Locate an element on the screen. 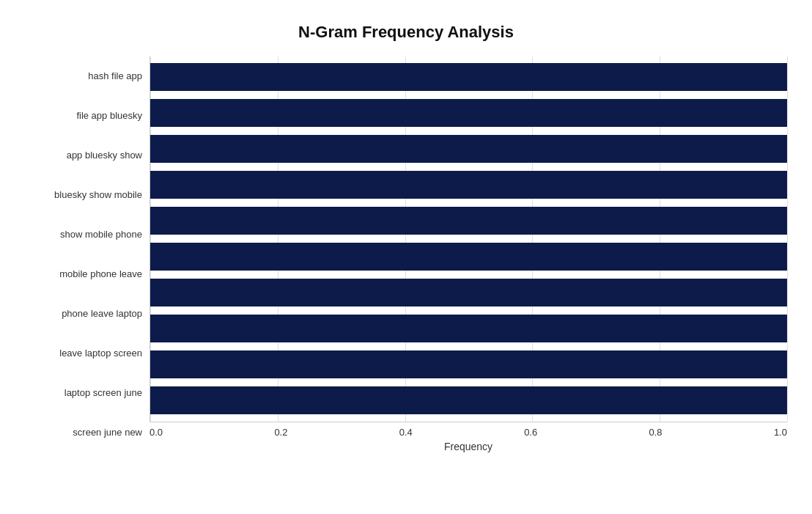  x-tick-label: 0.8 is located at coordinates (656, 433).